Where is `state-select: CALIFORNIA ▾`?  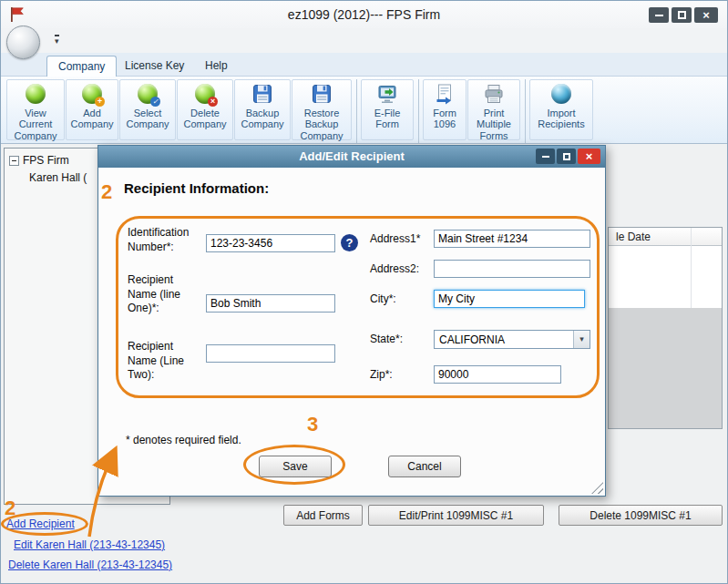 state-select: CALIFORNIA ▾ is located at coordinates (512, 339).